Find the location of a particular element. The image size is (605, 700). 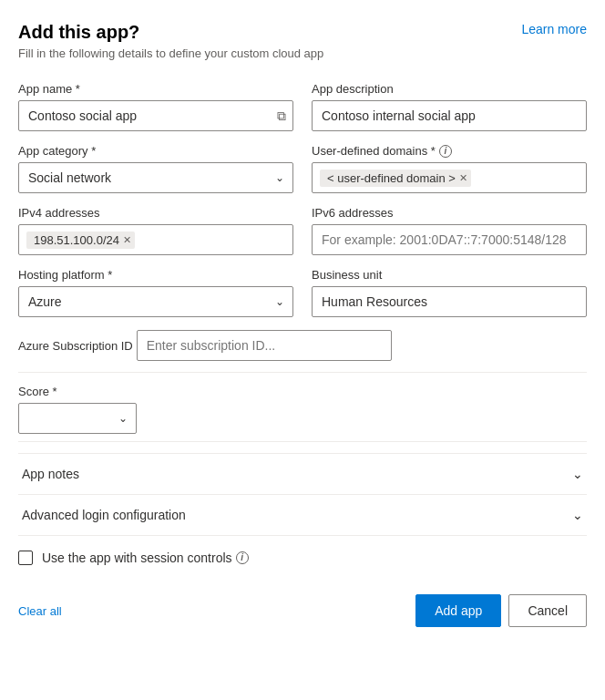

app-category-label: App category * is located at coordinates (156, 151).